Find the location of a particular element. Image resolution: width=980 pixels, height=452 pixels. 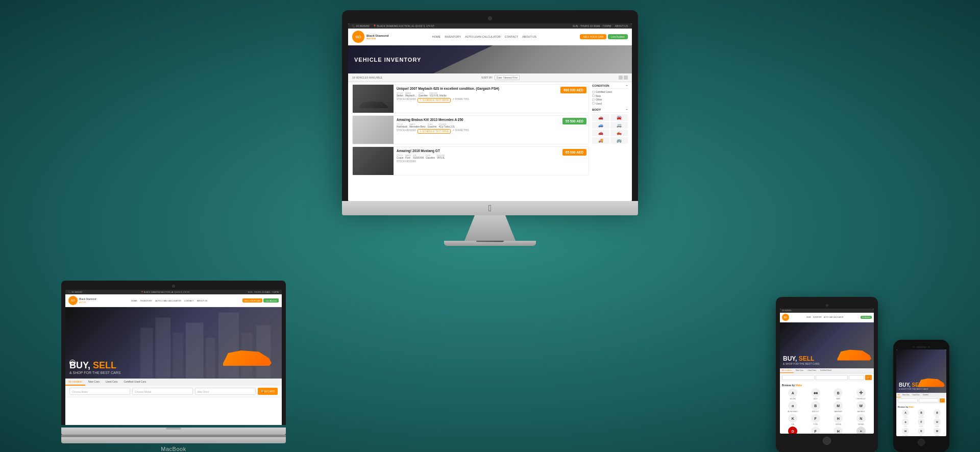

other-logo: + is located at coordinates (861, 430).